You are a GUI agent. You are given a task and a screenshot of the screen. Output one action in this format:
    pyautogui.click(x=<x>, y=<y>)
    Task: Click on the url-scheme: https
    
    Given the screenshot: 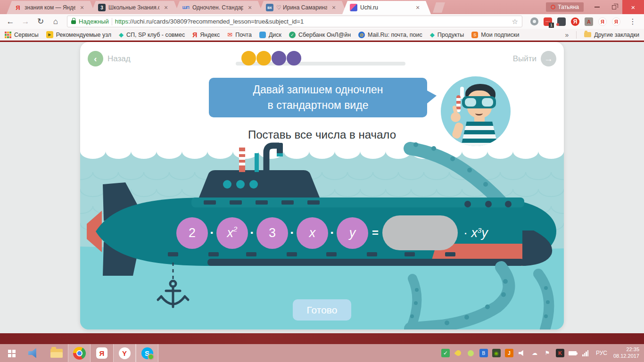 What is the action you would take?
    pyautogui.click(x=122, y=22)
    